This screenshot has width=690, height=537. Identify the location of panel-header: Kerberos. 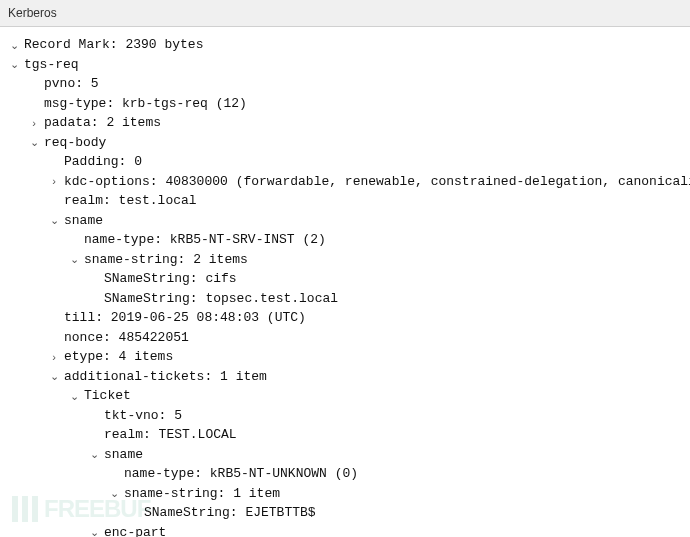
(345, 14).